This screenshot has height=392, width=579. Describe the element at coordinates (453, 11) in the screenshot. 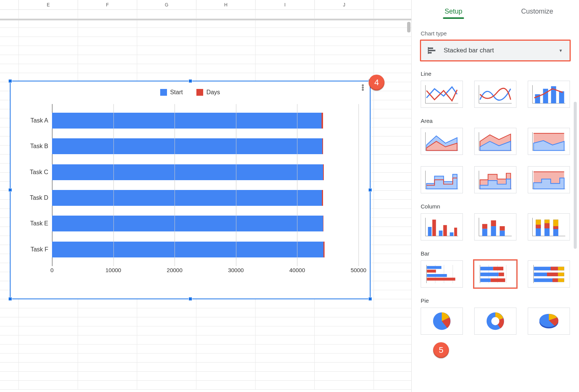

I see `tab-setup: Setup` at that location.